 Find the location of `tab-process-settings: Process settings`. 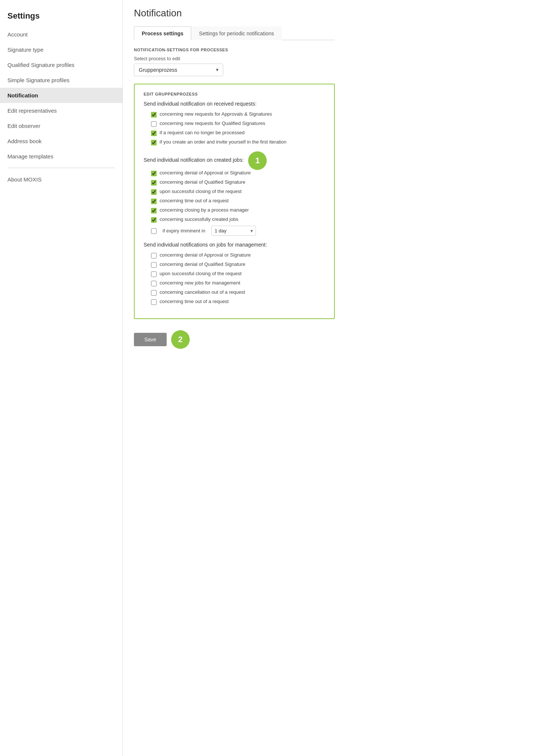

tab-process-settings: Process settings is located at coordinates (163, 33).